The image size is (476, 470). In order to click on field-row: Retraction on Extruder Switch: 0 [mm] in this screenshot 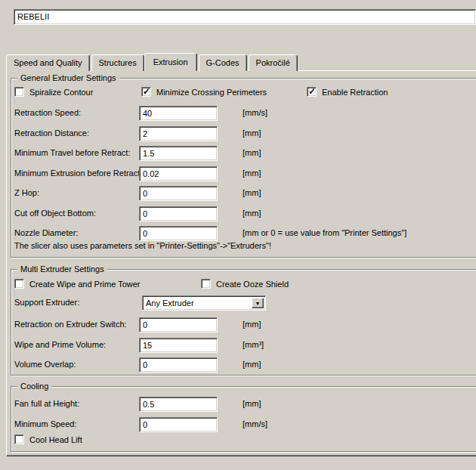, I will do `click(245, 325)`.